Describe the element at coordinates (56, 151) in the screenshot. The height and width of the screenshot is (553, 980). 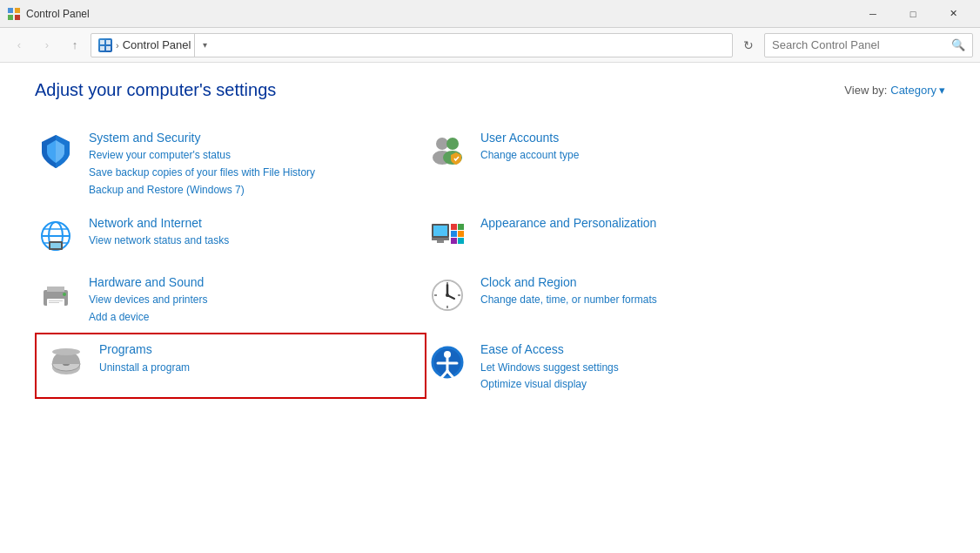
I see `system-security-icon` at that location.